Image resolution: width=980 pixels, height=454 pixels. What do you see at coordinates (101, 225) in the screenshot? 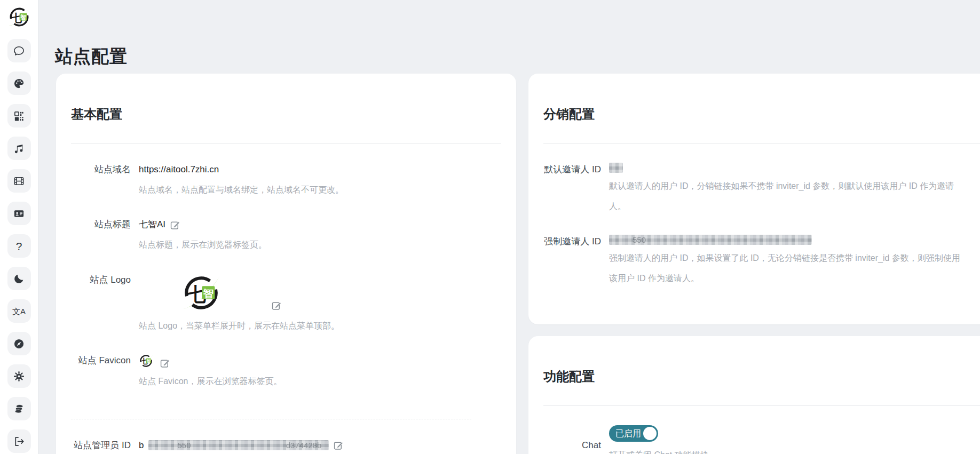
I see `field-label: 站点标题` at bounding box center [101, 225].